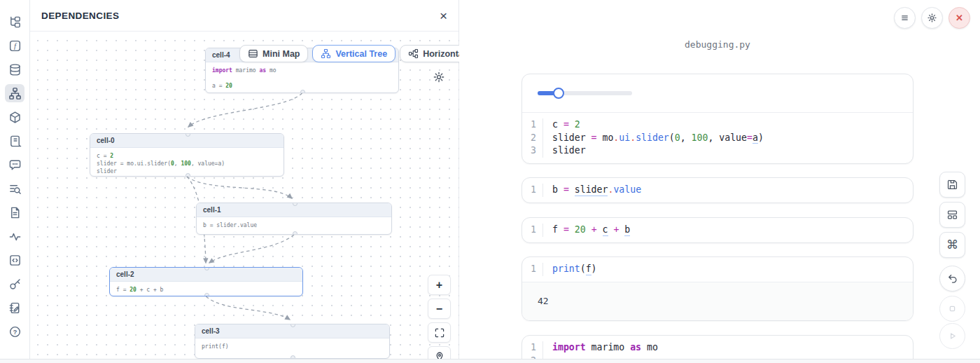  I want to click on sidebar-item-document, so click(15, 212).